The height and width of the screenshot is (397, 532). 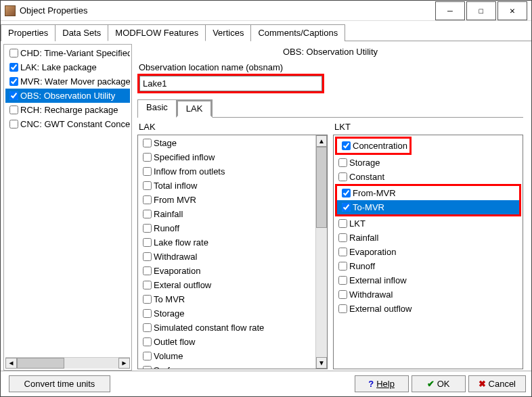 I want to click on ok-button: ✔OK, so click(x=439, y=384).